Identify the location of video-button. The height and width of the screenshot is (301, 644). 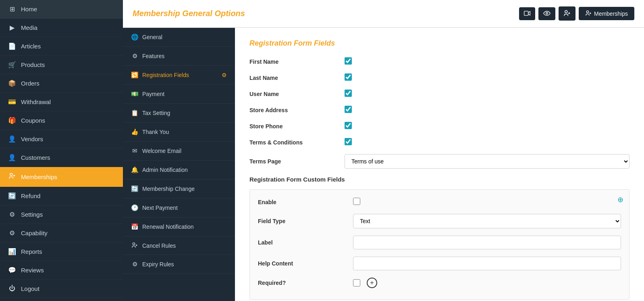
(527, 14).